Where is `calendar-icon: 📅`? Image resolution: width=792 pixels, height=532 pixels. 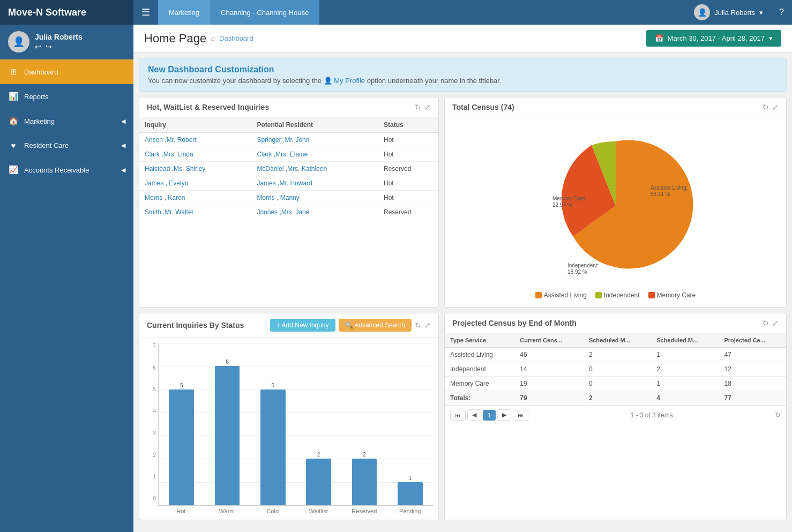 calendar-icon: 📅 is located at coordinates (659, 39).